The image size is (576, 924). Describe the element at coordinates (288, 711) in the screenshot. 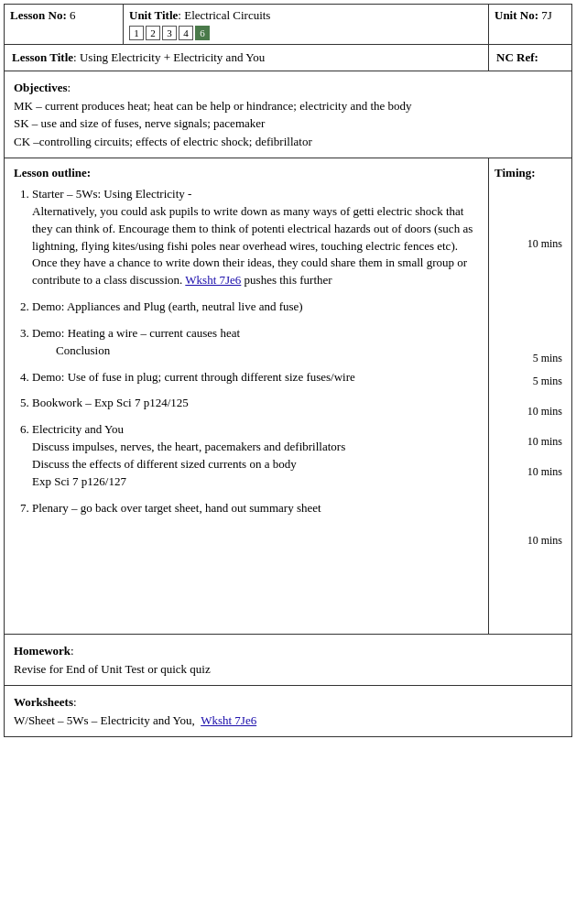

I see `worksheets-section: Worksheets: W/Sheet – 5Ws – Electricity …` at that location.